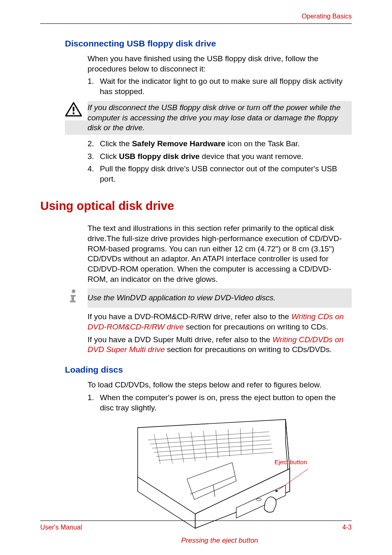  I want to click on header-breadcrumb: Operating Basics, so click(196, 18).